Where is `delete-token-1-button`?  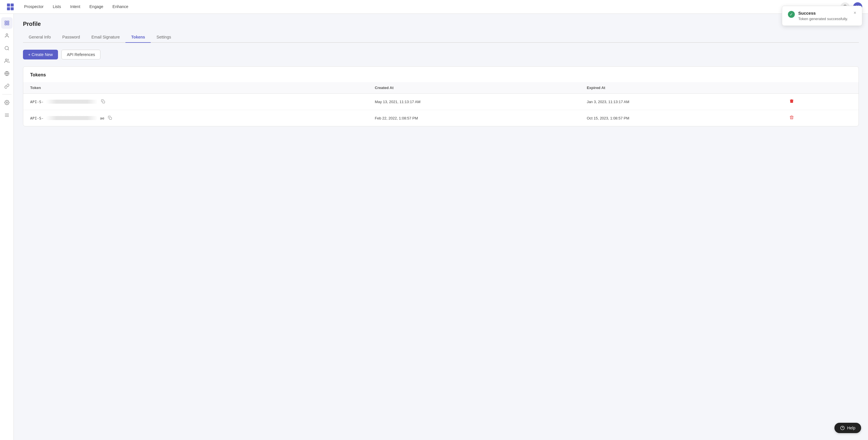 delete-token-1-button is located at coordinates (792, 102).